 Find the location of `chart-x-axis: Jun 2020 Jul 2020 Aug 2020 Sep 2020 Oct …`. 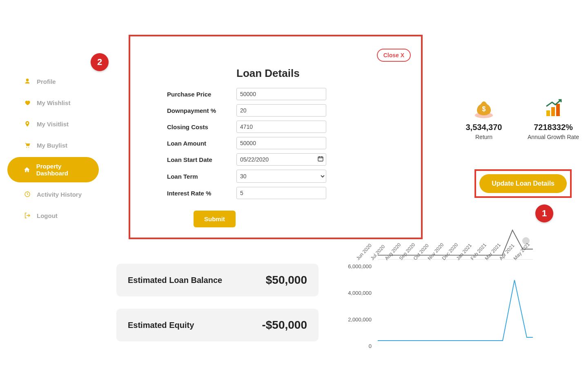

chart-x-axis: Jun 2020 Jul 2020 Aug 2020 Sep 2020 Oct … is located at coordinates (445, 258).